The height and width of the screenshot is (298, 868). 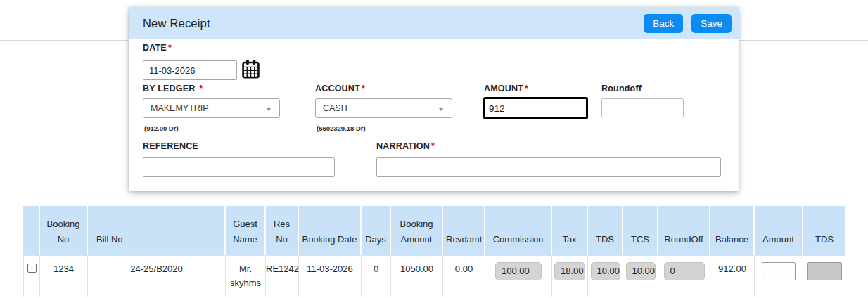 What do you see at coordinates (570, 271) in the screenshot?
I see `tax-disabled-field: 18.00` at bounding box center [570, 271].